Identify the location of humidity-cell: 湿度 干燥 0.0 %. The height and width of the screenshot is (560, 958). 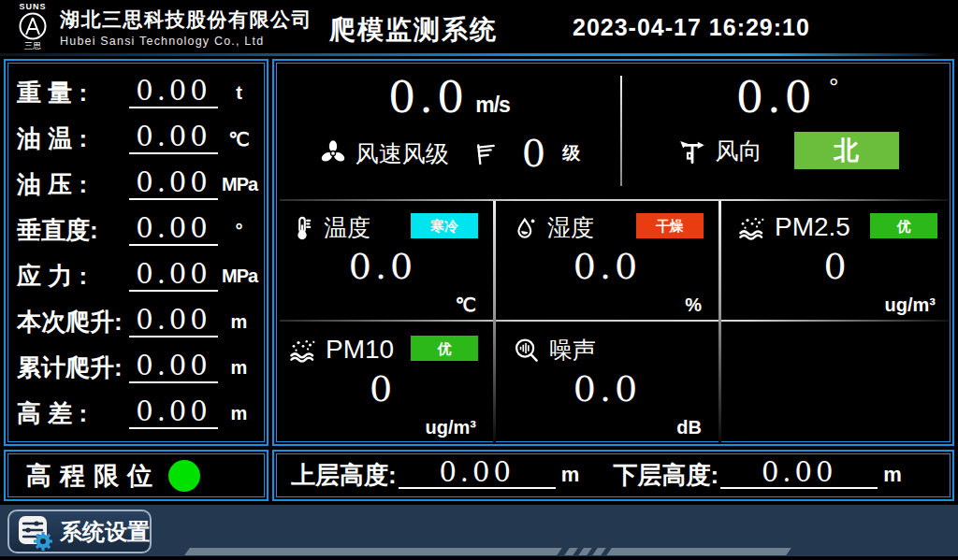
(607, 260).